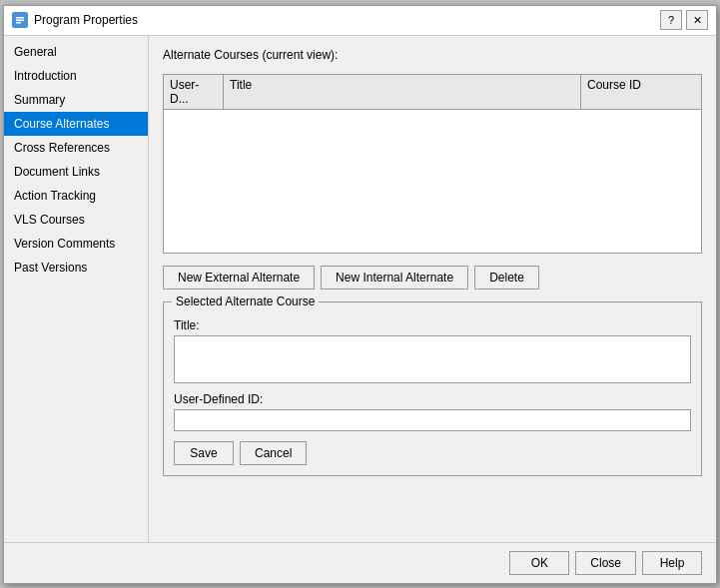 This screenshot has height=588, width=720. Describe the element at coordinates (432, 420) in the screenshot. I see `user-defined-id-input` at that location.